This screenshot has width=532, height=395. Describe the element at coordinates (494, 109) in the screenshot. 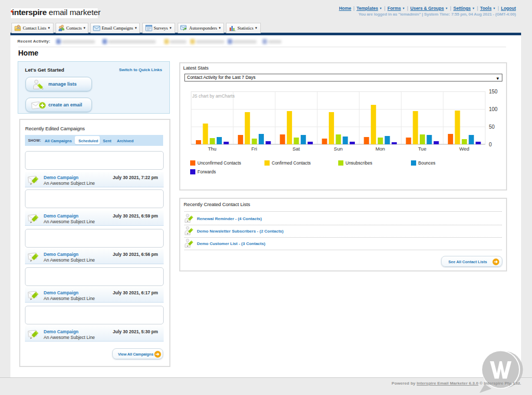

I see `svg-text: 100` at that location.